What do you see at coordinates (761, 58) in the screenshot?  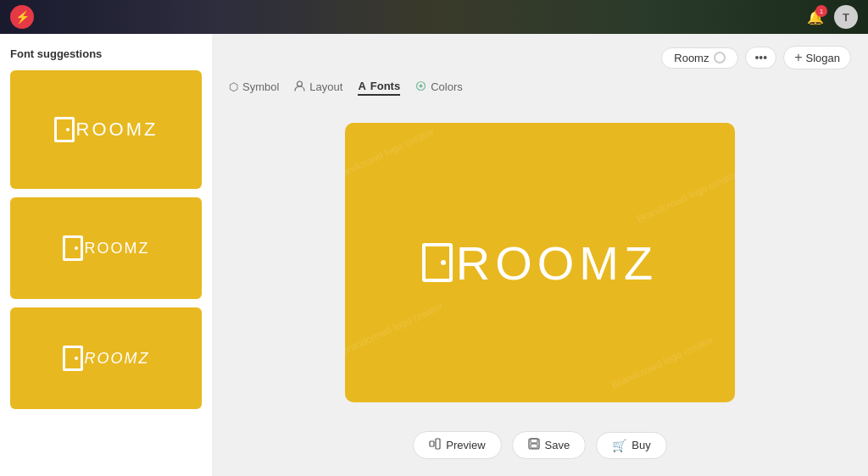 I see `more-dots-icon: •••` at bounding box center [761, 58].